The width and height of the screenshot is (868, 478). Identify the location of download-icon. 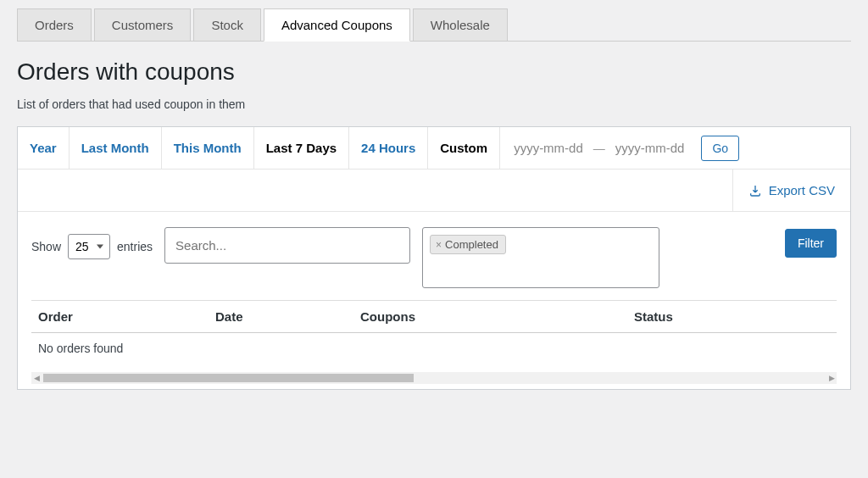
(755, 191).